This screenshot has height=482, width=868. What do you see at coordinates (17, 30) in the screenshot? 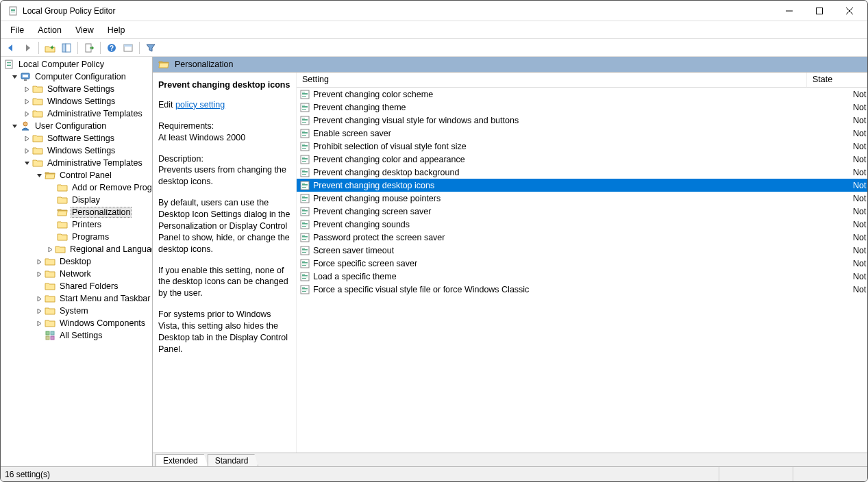
I see `menu-file: File` at bounding box center [17, 30].